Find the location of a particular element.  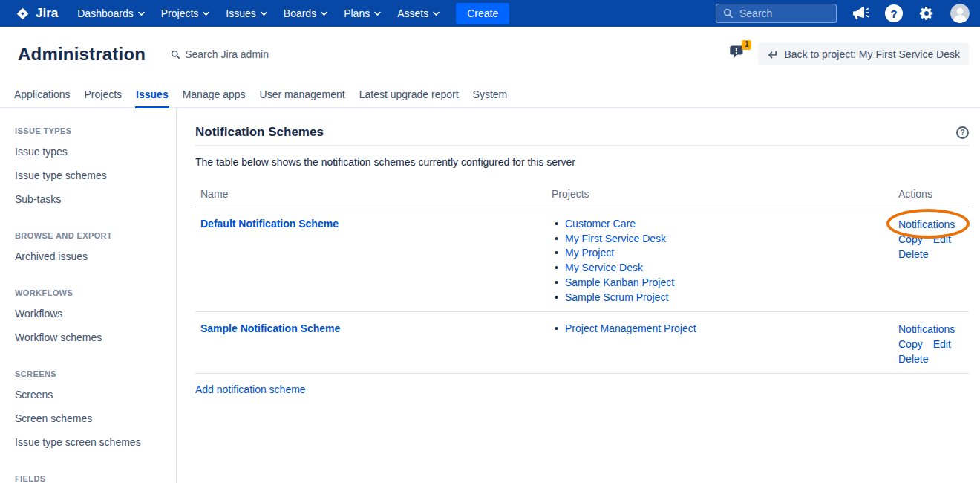

topnav-item-assets: Assets is located at coordinates (419, 13).